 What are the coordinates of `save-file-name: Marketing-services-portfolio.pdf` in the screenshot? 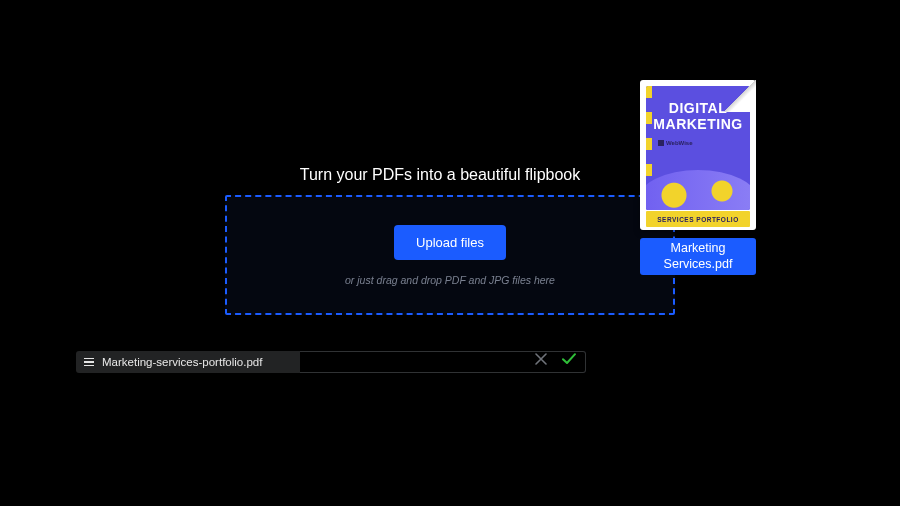 It's located at (182, 362).